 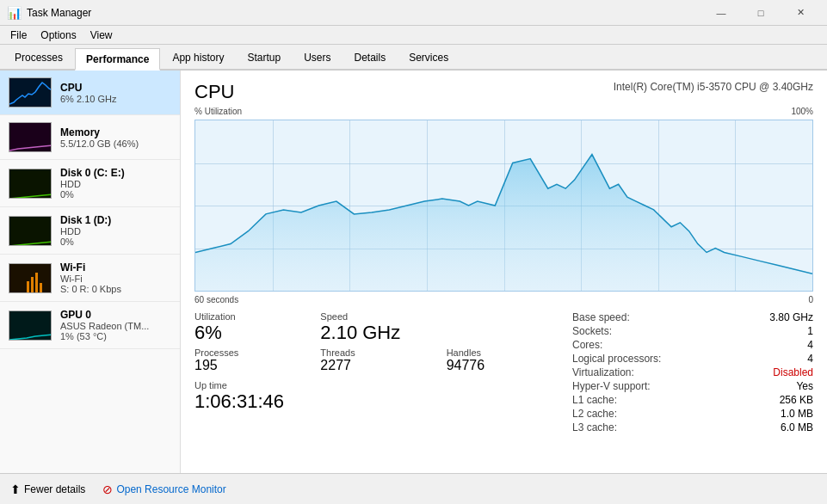 I want to click on sidebar-thumb-disk1, so click(x=30, y=230).